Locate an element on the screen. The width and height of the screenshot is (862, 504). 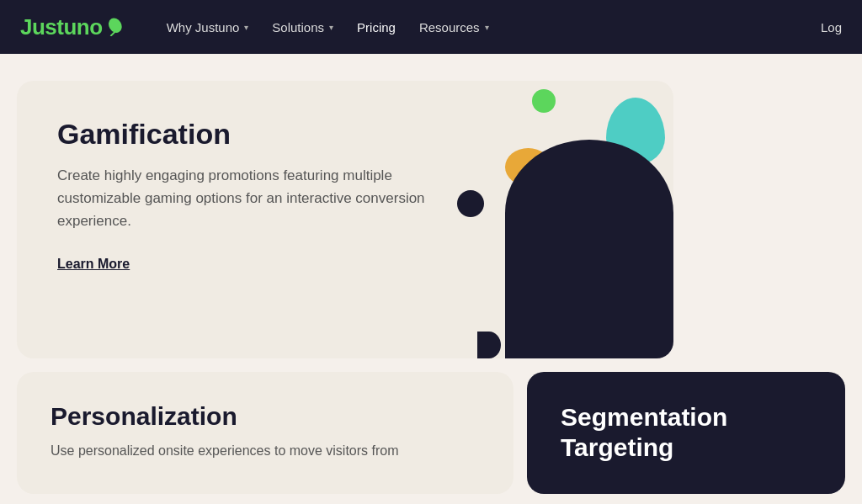
nav-label-resources: Resources is located at coordinates (450, 27).